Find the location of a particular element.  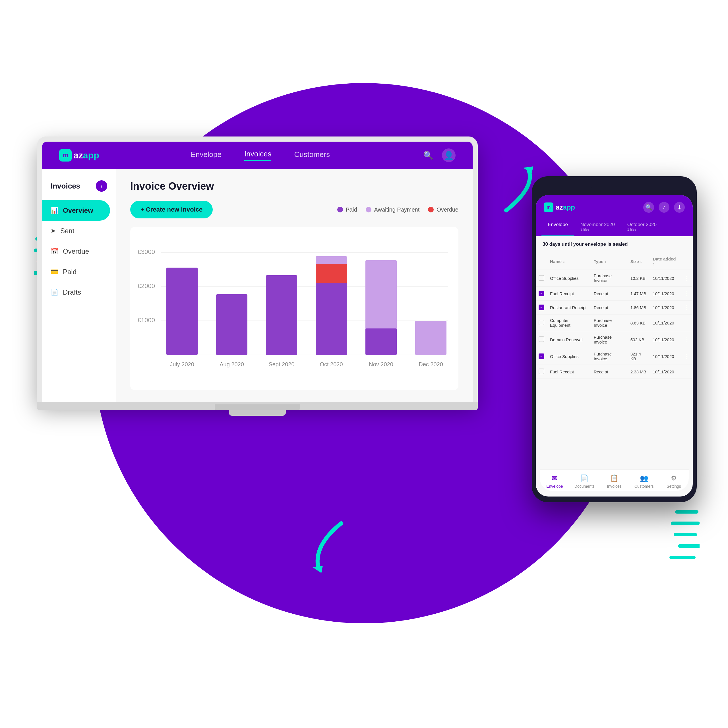

mobile-download-button: ⬇ is located at coordinates (679, 207).